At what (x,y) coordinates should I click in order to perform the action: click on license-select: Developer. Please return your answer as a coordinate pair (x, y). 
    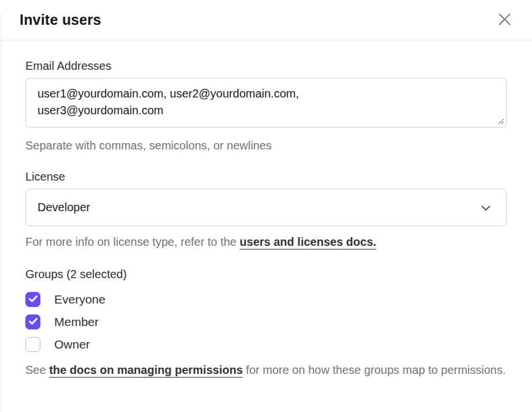
    Looking at the image, I should click on (266, 208).